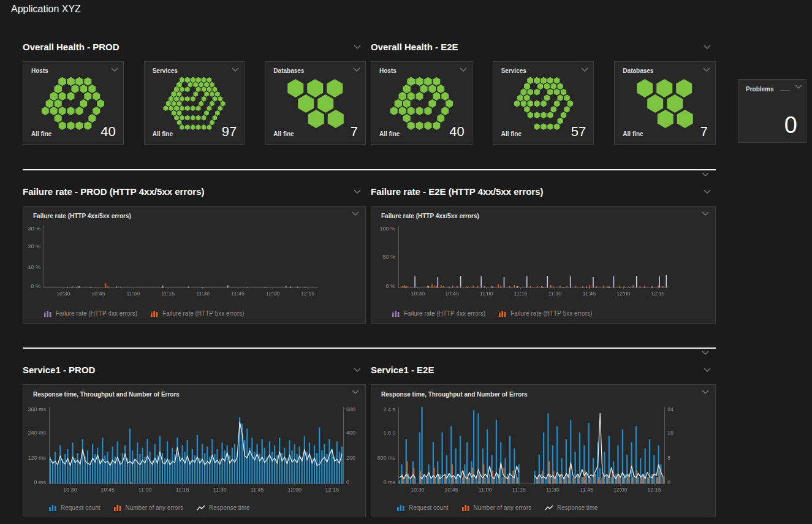 This screenshot has width=812, height=524. What do you see at coordinates (194, 264) in the screenshot?
I see `failure-rate-prod-chart: 30 %20 %10 %0 %10:3010:4511:0011:1511:30…` at bounding box center [194, 264].